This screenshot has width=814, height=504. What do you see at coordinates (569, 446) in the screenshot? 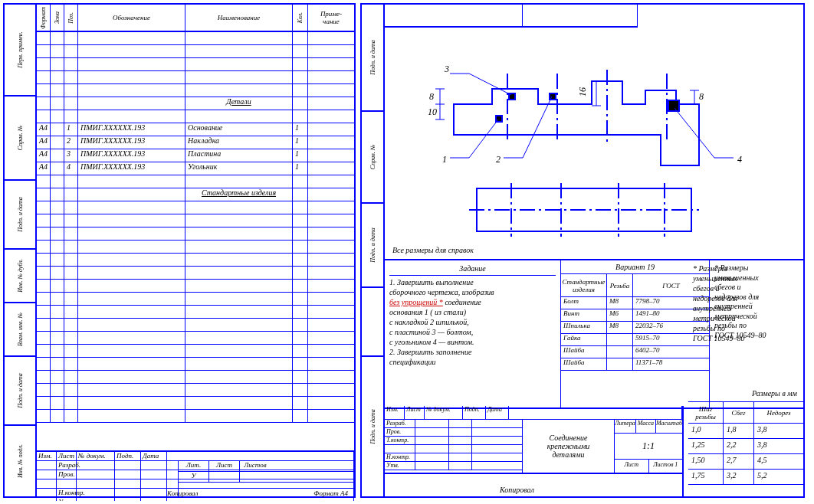
I see `drawing-title: Соединение крепежными деталями` at bounding box center [569, 446].